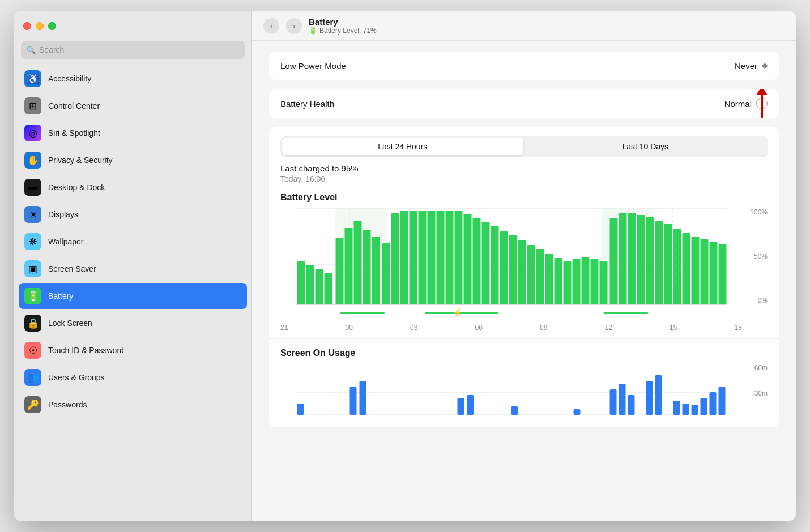 Image resolution: width=810 pixels, height=532 pixels. I want to click on header-title-block: Battery 🔋 Battery Level: 71%, so click(343, 26).